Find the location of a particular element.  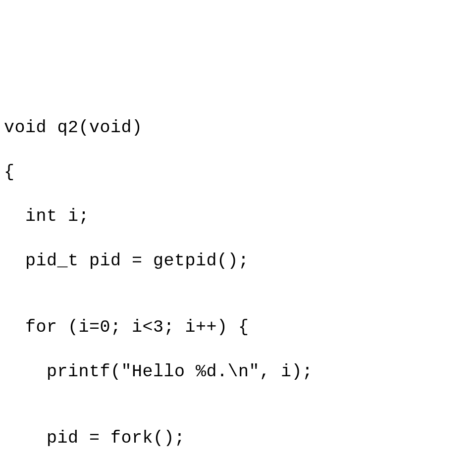

code-line: { is located at coordinates (238, 172).